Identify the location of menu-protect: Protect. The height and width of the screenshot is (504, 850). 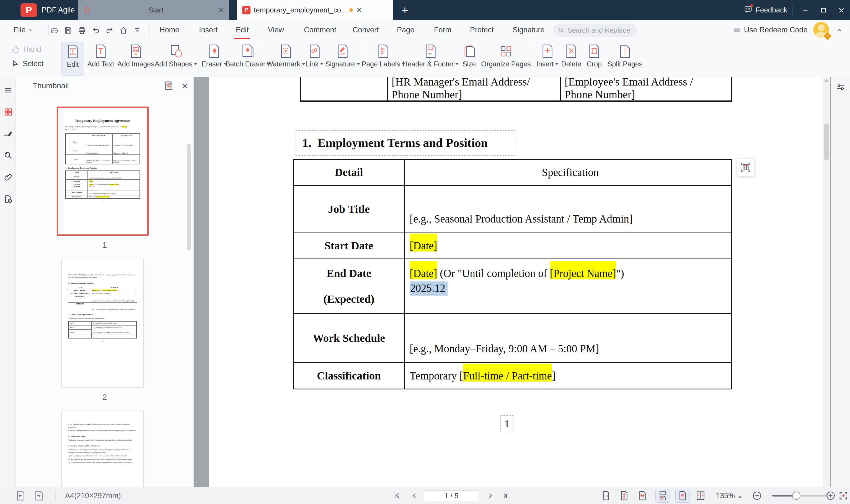
(482, 30).